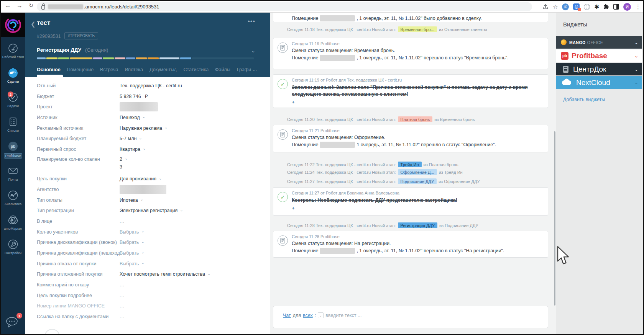 The width and height of the screenshot is (644, 335). Describe the element at coordinates (153, 107) in the screenshot. I see `field-row: Проект` at that location.